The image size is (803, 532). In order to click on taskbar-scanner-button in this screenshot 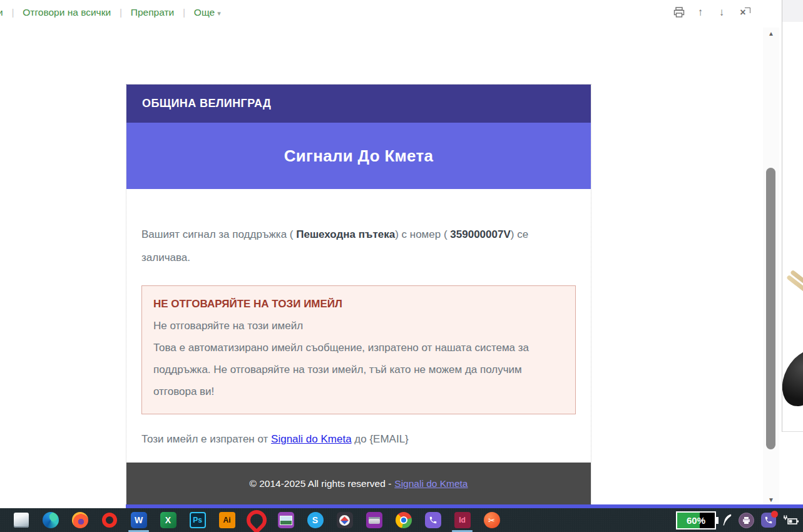, I will do `click(374, 520)`.